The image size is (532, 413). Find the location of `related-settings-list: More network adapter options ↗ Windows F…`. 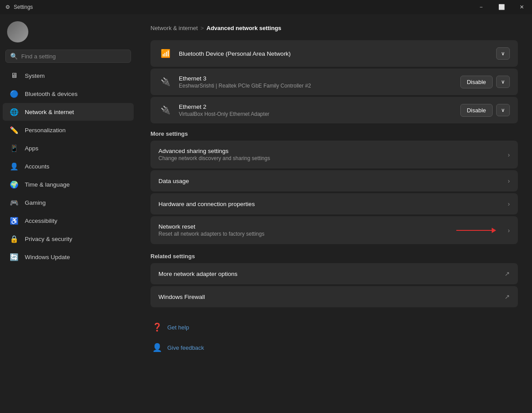

related-settings-list: More network adapter options ↗ Windows F… is located at coordinates (334, 285).